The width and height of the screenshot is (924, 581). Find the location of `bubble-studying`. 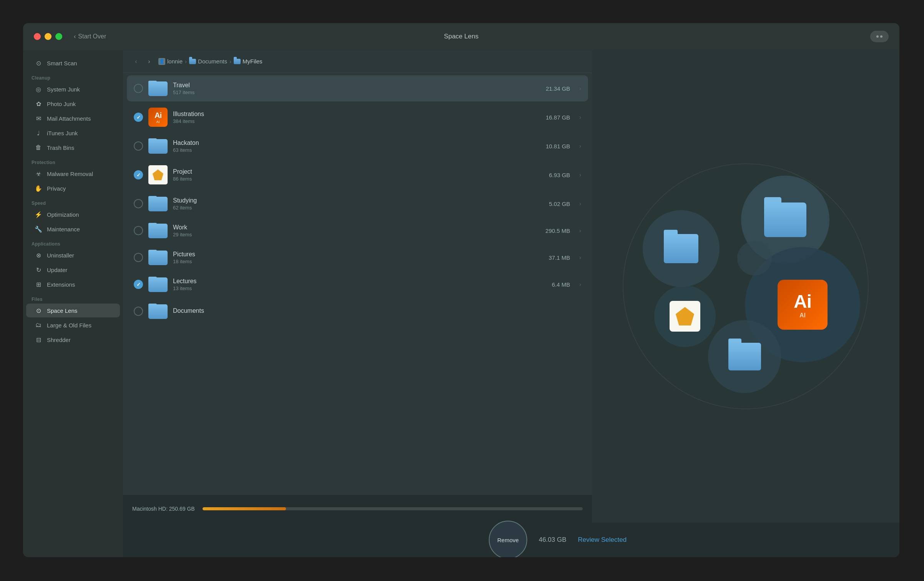

bubble-studying is located at coordinates (745, 357).